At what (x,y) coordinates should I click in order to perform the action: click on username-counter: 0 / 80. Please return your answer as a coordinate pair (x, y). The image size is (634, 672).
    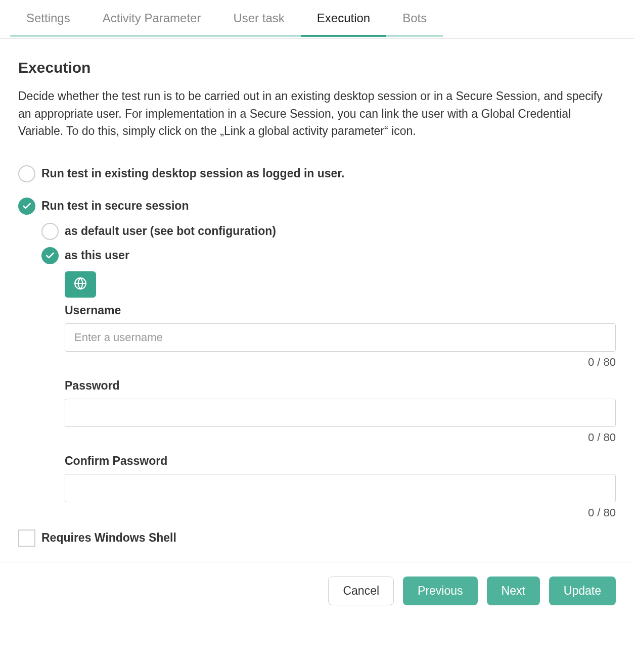
    Looking at the image, I should click on (340, 362).